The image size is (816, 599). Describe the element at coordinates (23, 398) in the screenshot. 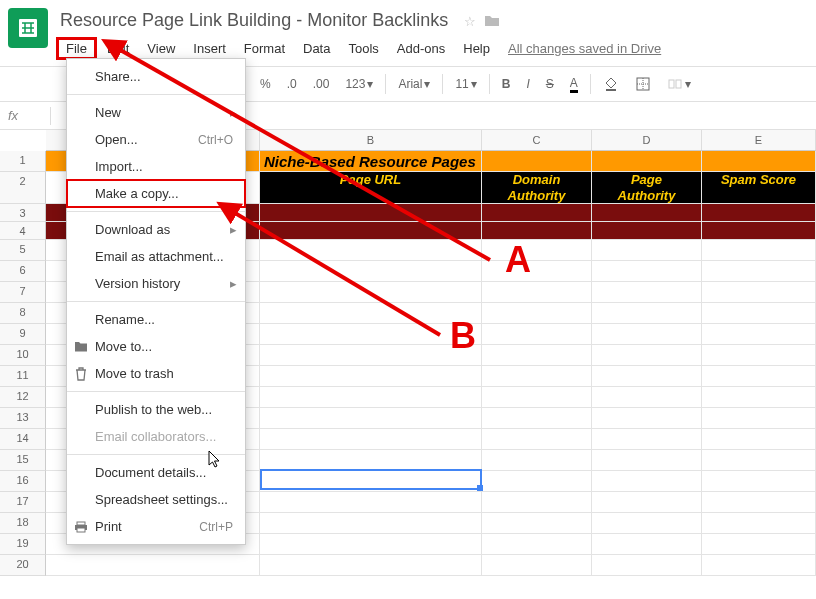

I see `row-header: 12` at that location.